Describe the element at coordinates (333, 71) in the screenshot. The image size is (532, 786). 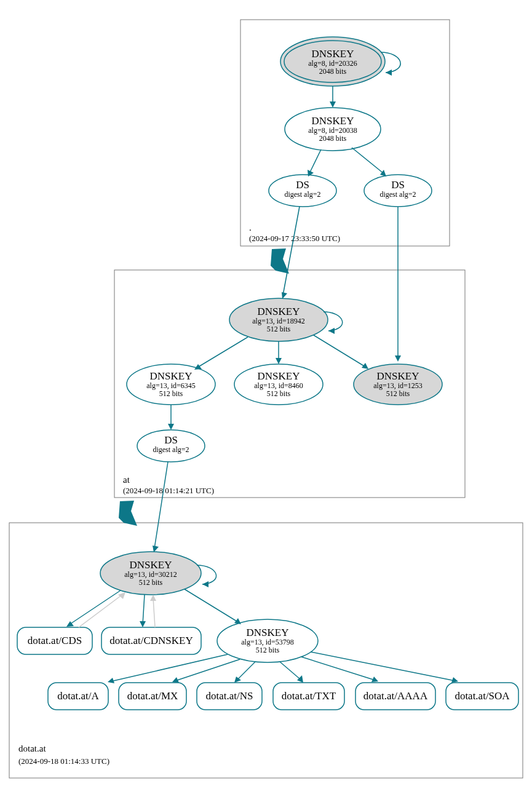
I see `root-ksk-sub2: 2048 bits` at that location.